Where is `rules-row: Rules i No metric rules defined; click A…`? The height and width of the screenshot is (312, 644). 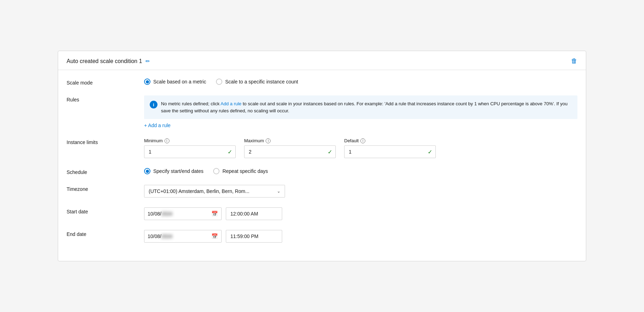
rules-row: Rules i No metric rules defined; click A… is located at coordinates (322, 112).